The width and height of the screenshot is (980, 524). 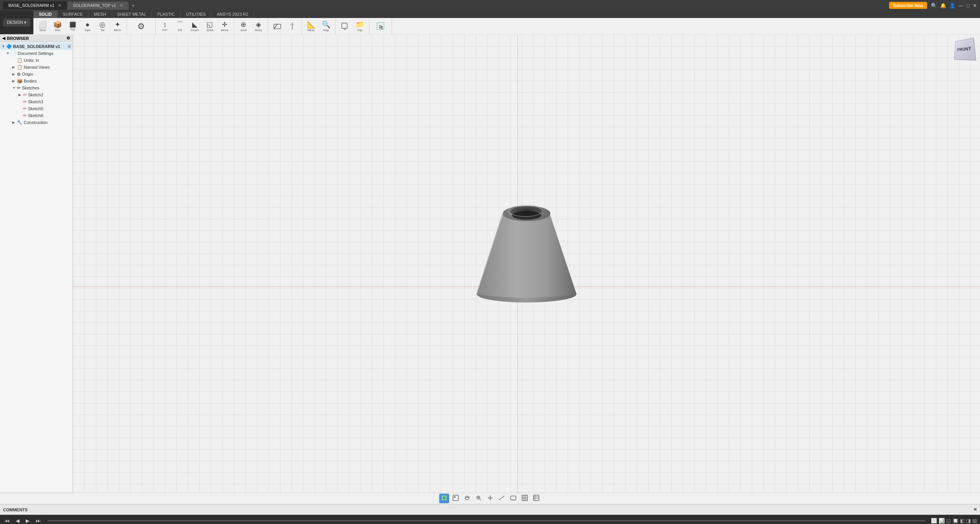 I want to click on anim-tools: ⬜ 📊 ◱ 🔲 ◧ ◨ ▤, so click(x=954, y=521).